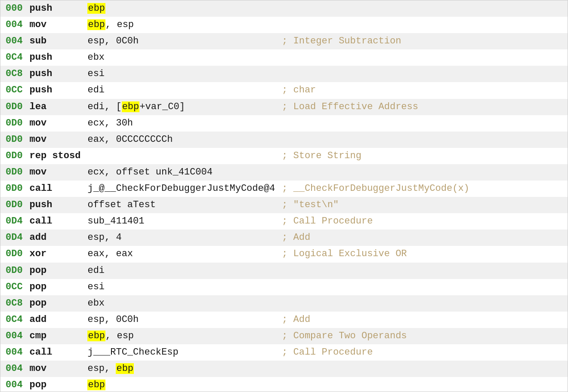  What do you see at coordinates (120, 25) in the screenshot?
I see `operand-text: , esp` at bounding box center [120, 25].